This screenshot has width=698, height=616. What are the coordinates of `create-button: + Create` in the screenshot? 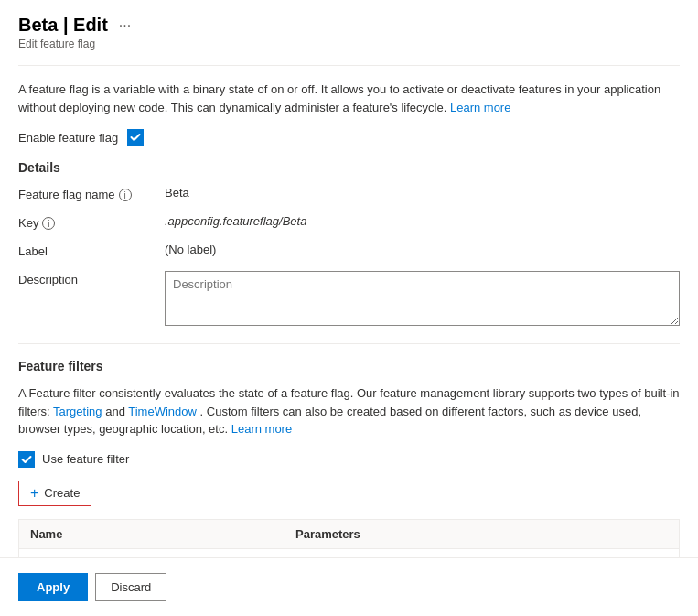 It's located at (55, 493).